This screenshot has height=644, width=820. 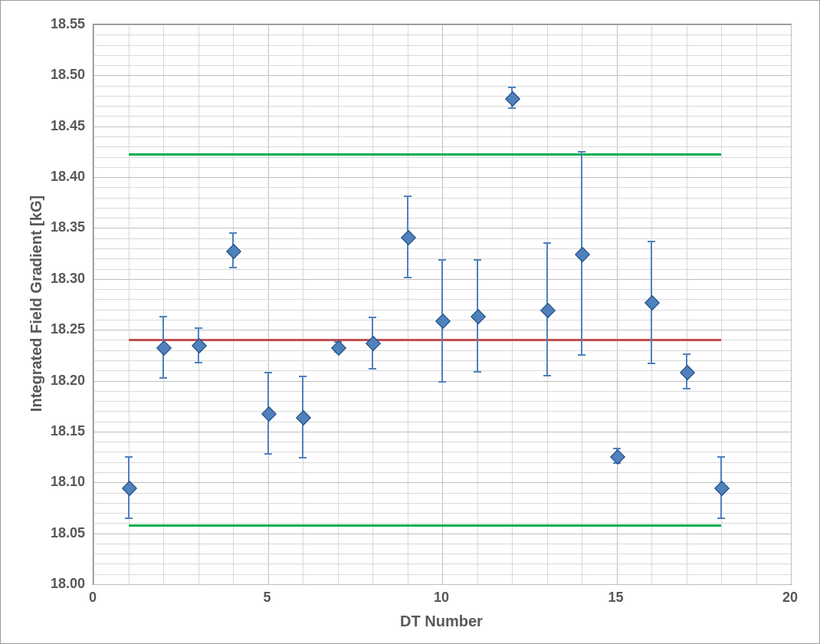 What do you see at coordinates (62, 534) in the screenshot?
I see `y-tick-label: 18.05` at bounding box center [62, 534].